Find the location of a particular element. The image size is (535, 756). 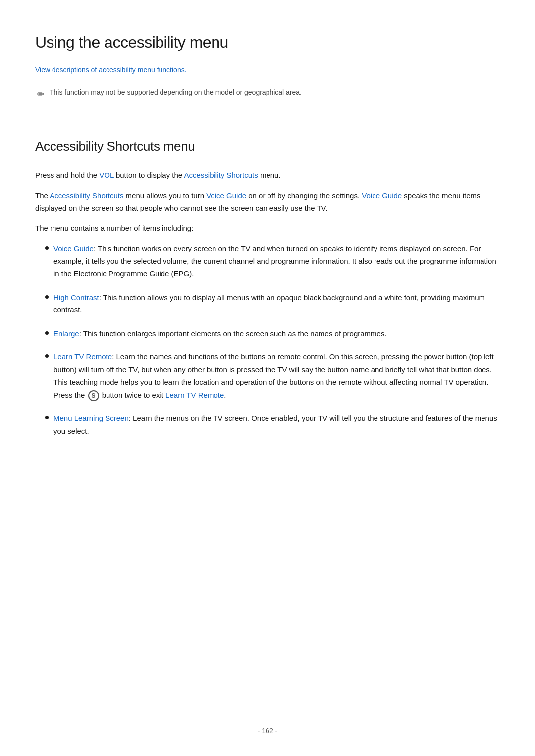

intro2-before: The is located at coordinates (43, 195).